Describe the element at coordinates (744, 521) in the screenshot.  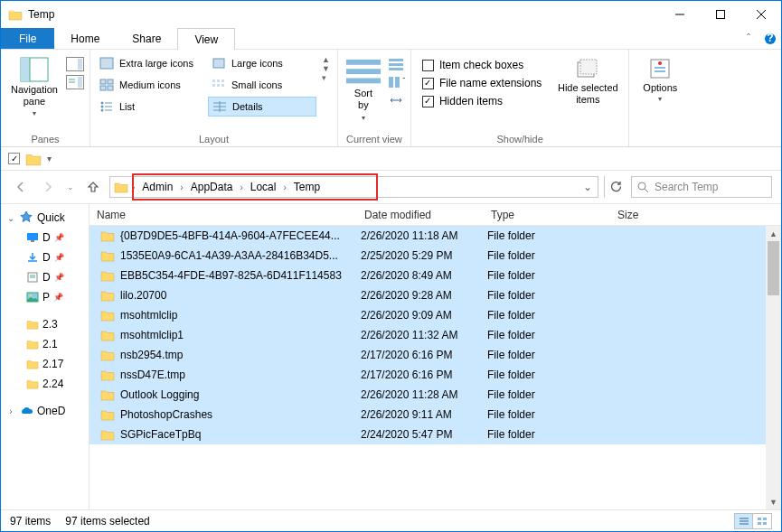
I see `details-view-icon` at that location.